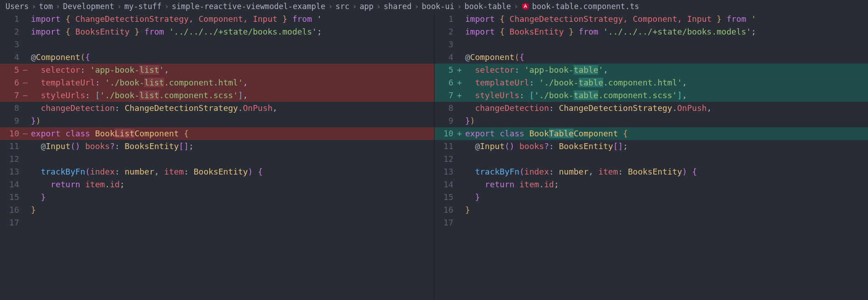  What do you see at coordinates (45, 6) in the screenshot?
I see `breadcrumb-segment: tom` at bounding box center [45, 6].